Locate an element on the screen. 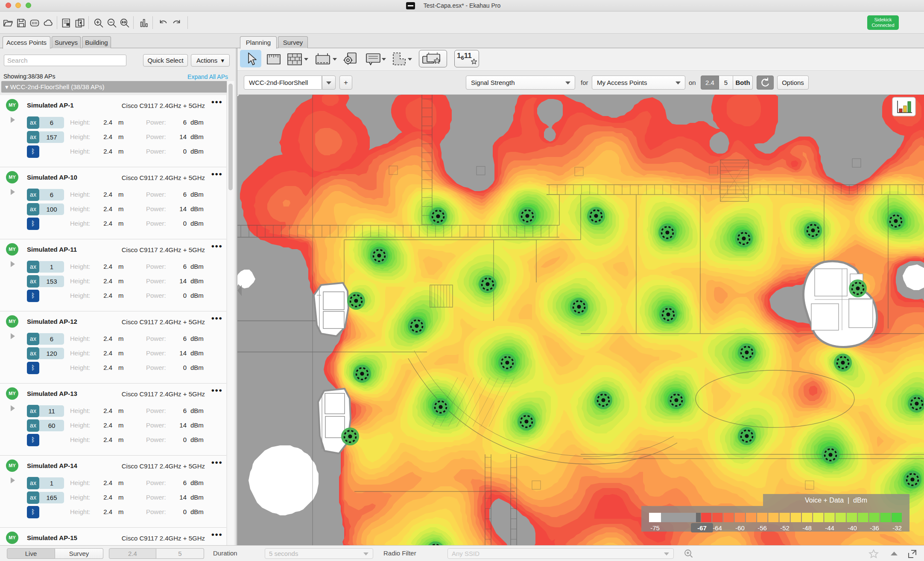 The height and width of the screenshot is (561, 924). svg-text: -48 is located at coordinates (807, 528).